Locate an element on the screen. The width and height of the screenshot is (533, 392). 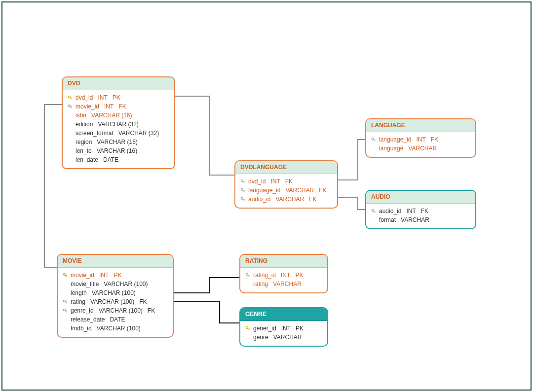
column-row: dvd_idINTPK is located at coordinates (118, 98).